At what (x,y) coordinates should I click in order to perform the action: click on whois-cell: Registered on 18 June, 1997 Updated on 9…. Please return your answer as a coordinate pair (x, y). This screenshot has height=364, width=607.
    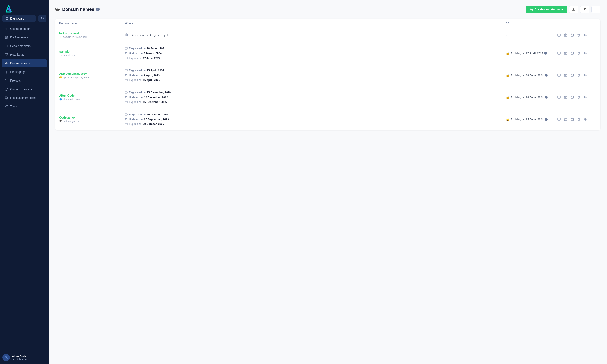
    Looking at the image, I should click on (315, 53).